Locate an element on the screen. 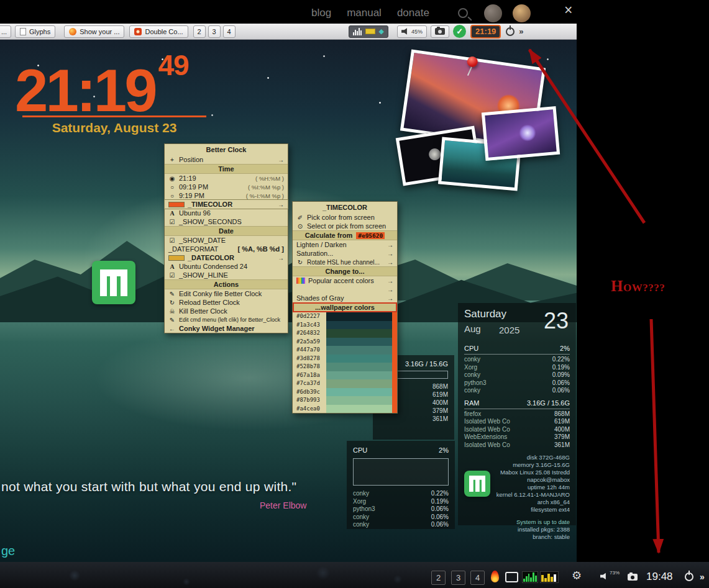 The image size is (709, 588). menu-item-show-hline: ☑ _SHOW_HLINE is located at coordinates (226, 275).